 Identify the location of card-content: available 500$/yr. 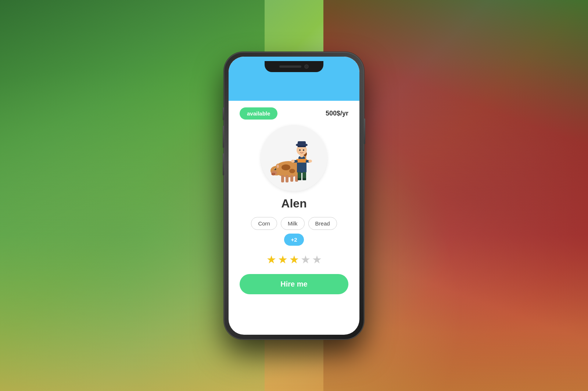
(294, 203).